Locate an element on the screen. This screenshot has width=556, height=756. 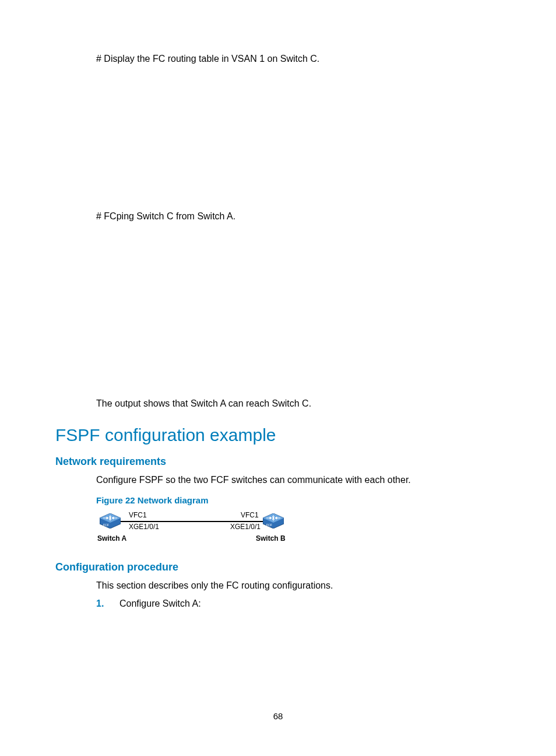
figure-block: Figure 22 Network diagram FCF is located at coordinates (298, 520).